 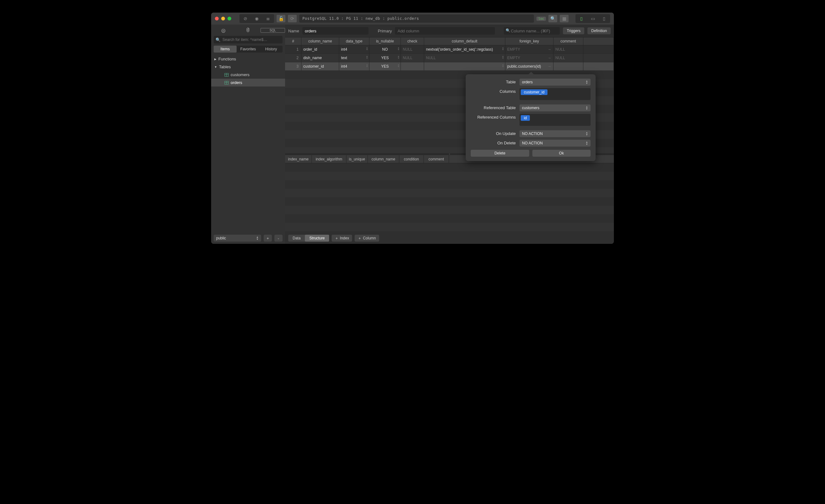 I want to click on add-button: +, so click(x=268, y=238).